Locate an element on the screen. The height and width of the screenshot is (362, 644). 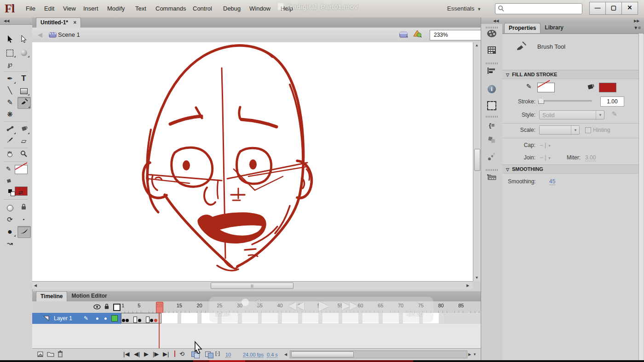
stroke-weight-slider is located at coordinates (566, 101).